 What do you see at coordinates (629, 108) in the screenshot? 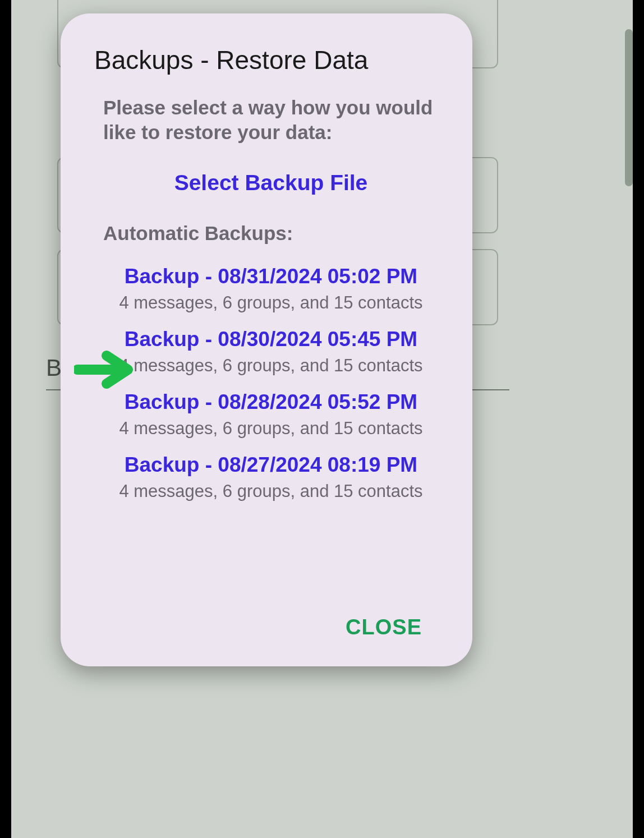
I see `scrollbar` at bounding box center [629, 108].